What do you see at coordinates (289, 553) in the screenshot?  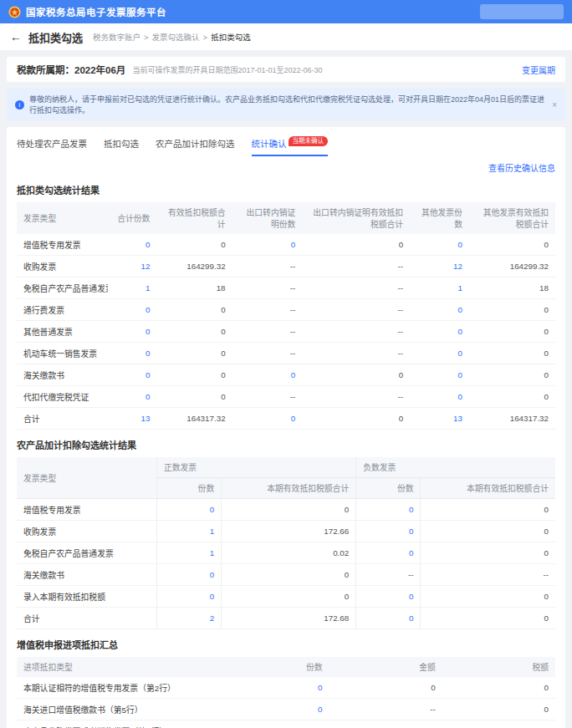 I see `cell-value: 0.02` at bounding box center [289, 553].